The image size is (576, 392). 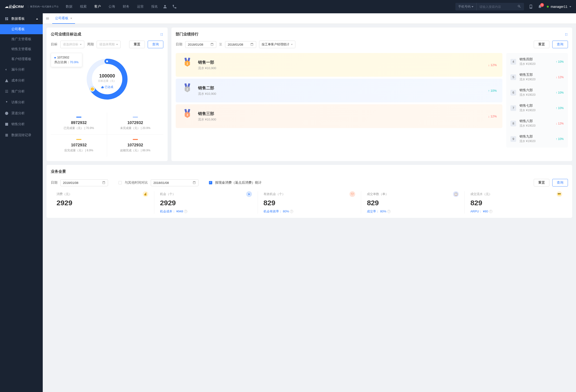 What do you see at coordinates (120, 183) in the screenshot?
I see `compare-checkbox` at bounding box center [120, 183].